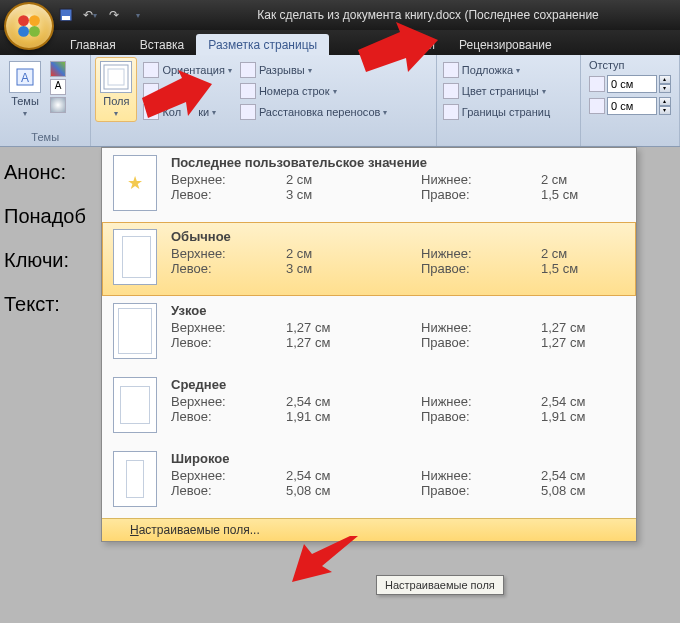  I want to click on indent-left-icon, so click(597, 84).